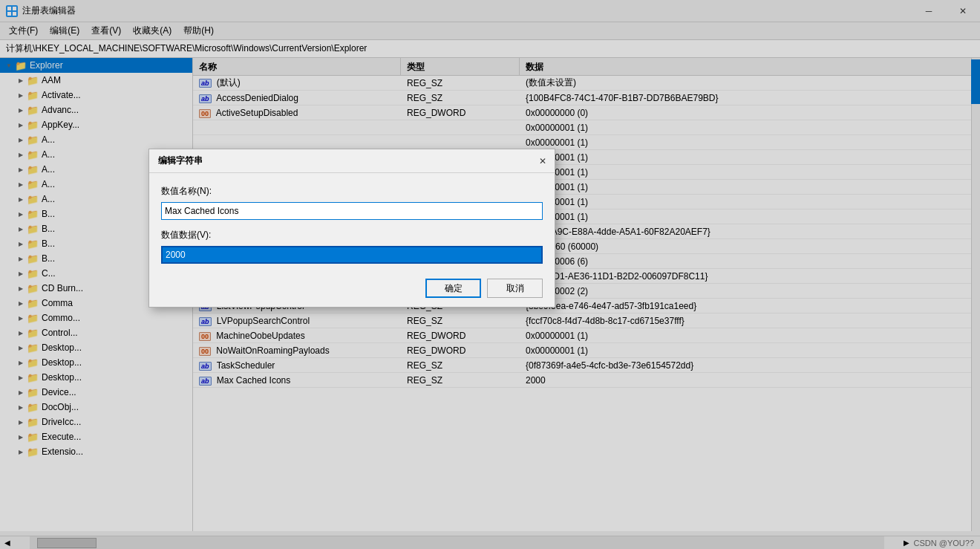 Image resolution: width=980 pixels, height=549 pixels. I want to click on dialog-buttons: 确定 取消, so click(352, 287).